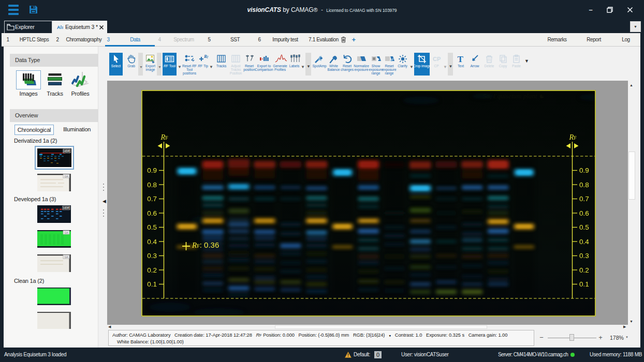 The height and width of the screenshot is (362, 644). Describe the element at coordinates (461, 59) in the screenshot. I see `svg-text: T` at that location.